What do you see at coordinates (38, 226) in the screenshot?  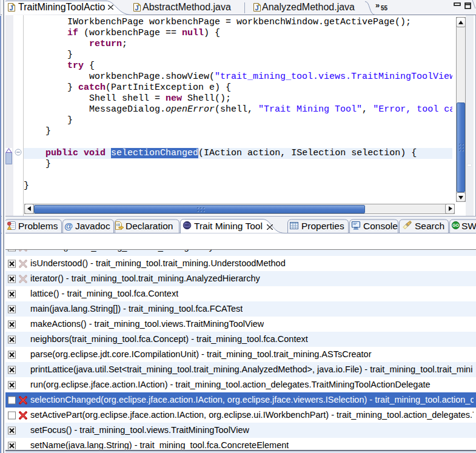 I see `svg-text: Problems` at bounding box center [38, 226].